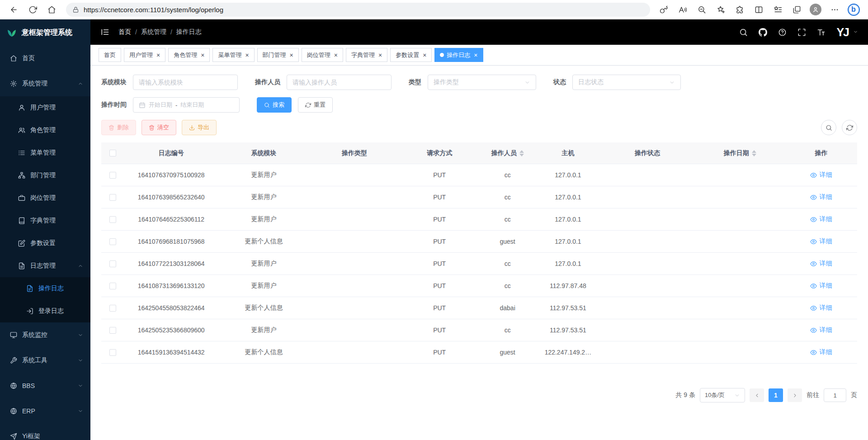 The width and height of the screenshot is (868, 440). What do you see at coordinates (14, 9) in the screenshot?
I see `browser-back-button` at bounding box center [14, 9].